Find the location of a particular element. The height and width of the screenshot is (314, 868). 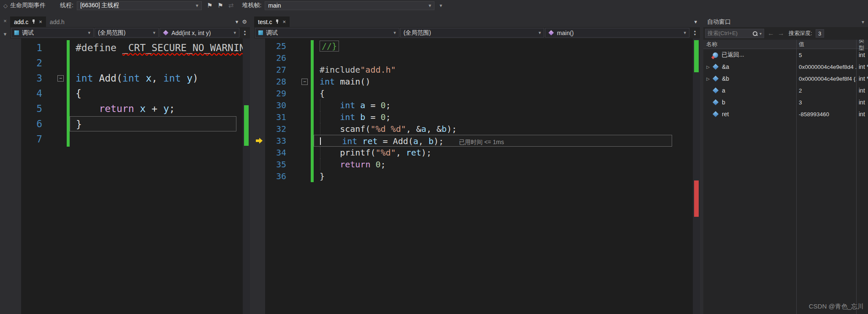

variable-value: 0x0000004c4e9ef8d4 ... is located at coordinates (826, 67).